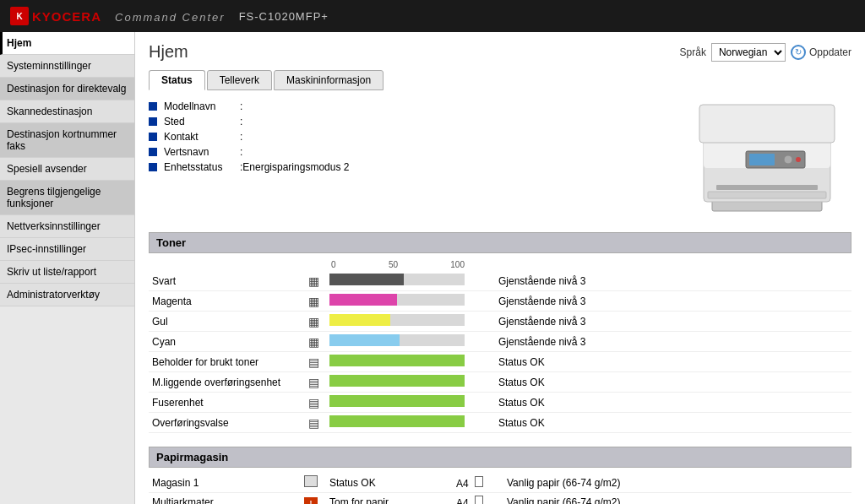  What do you see at coordinates (240, 80) in the screenshot?
I see `tab-telleverk: Telleverk` at bounding box center [240, 80].